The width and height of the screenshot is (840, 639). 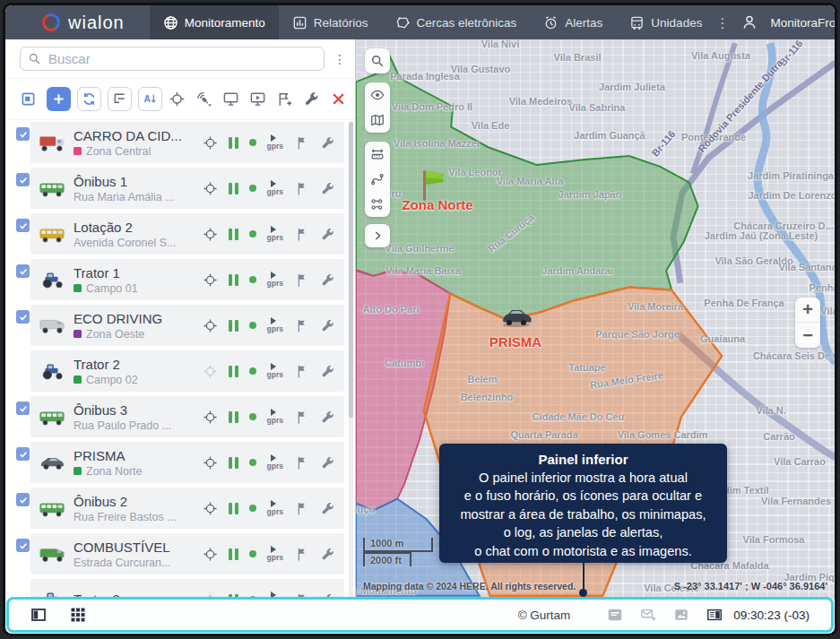 What do you see at coordinates (377, 154) in the screenshot?
I see `distance-ruler-button` at bounding box center [377, 154].